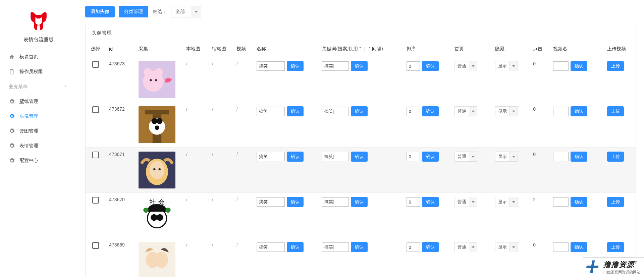 The image size is (644, 277). What do you see at coordinates (361, 170) in the screenshot?
I see `table-row: 473671///确认确认确认普通显示0确认上传` at bounding box center [361, 170].